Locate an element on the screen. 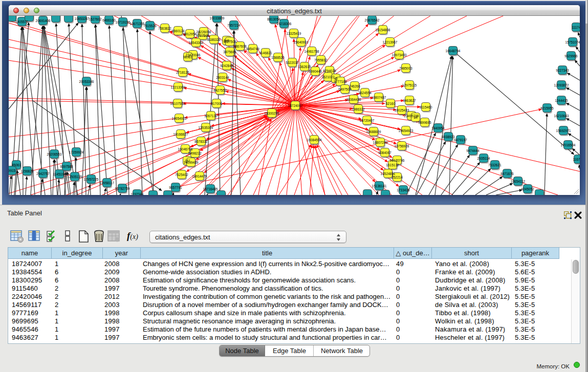 Image resolution: width=588 pixels, height=372 pixels. svg-text: 3624554 is located at coordinates (365, 93).